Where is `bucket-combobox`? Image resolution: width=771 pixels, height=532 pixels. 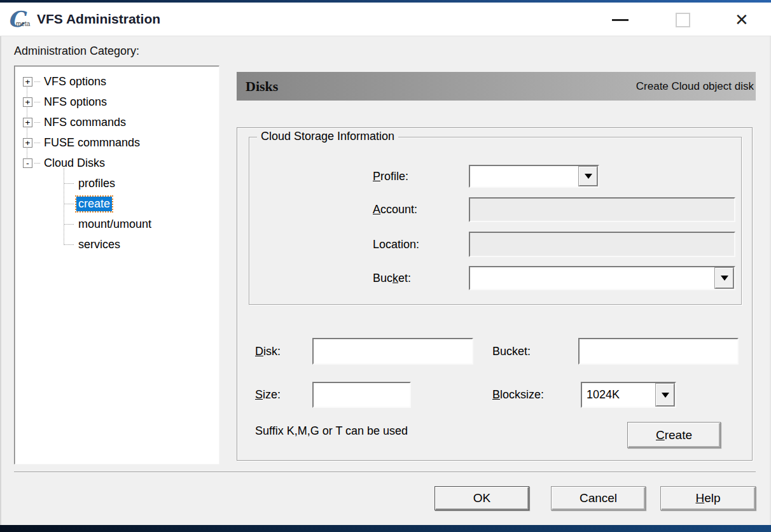 bucket-combobox is located at coordinates (602, 278).